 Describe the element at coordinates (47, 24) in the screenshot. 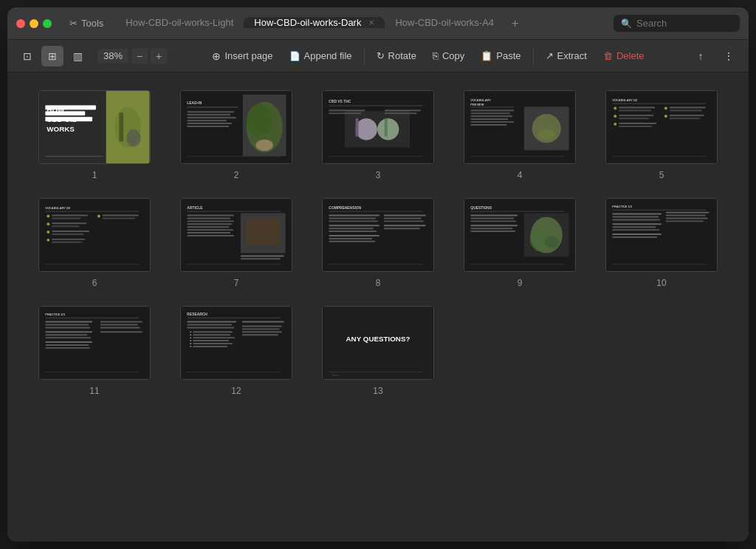

I see `fullscreen-button` at that location.